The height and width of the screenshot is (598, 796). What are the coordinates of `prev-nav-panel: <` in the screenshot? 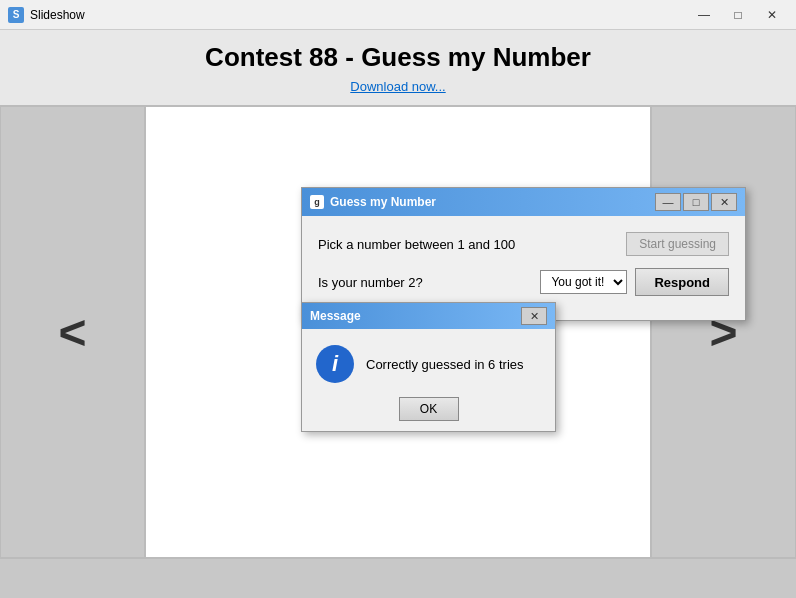 It's located at (72, 332).